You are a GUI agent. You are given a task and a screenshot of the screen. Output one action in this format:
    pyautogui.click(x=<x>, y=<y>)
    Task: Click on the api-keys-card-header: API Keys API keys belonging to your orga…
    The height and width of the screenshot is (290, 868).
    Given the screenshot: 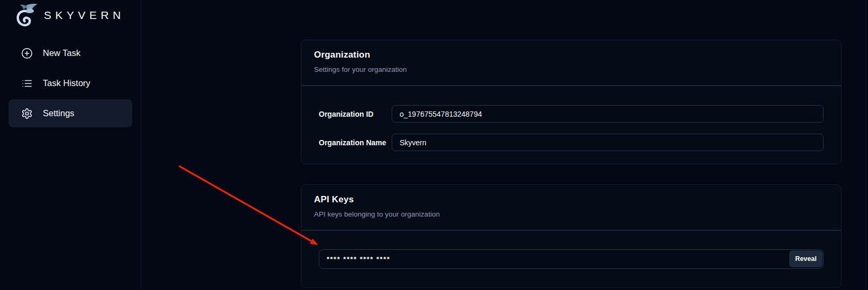 What is the action you would take?
    pyautogui.click(x=571, y=208)
    